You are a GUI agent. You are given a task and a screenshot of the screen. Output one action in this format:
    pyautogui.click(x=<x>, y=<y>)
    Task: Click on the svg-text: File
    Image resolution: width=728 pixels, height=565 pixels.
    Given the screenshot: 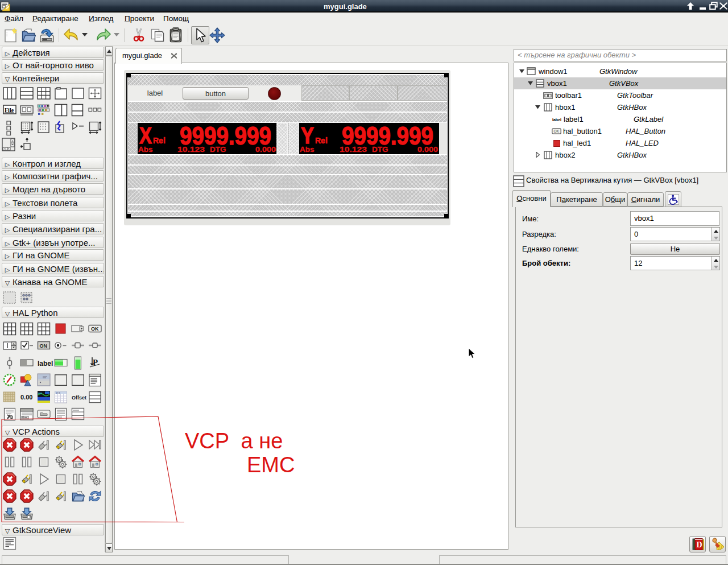 What is the action you would take?
    pyautogui.click(x=9, y=110)
    